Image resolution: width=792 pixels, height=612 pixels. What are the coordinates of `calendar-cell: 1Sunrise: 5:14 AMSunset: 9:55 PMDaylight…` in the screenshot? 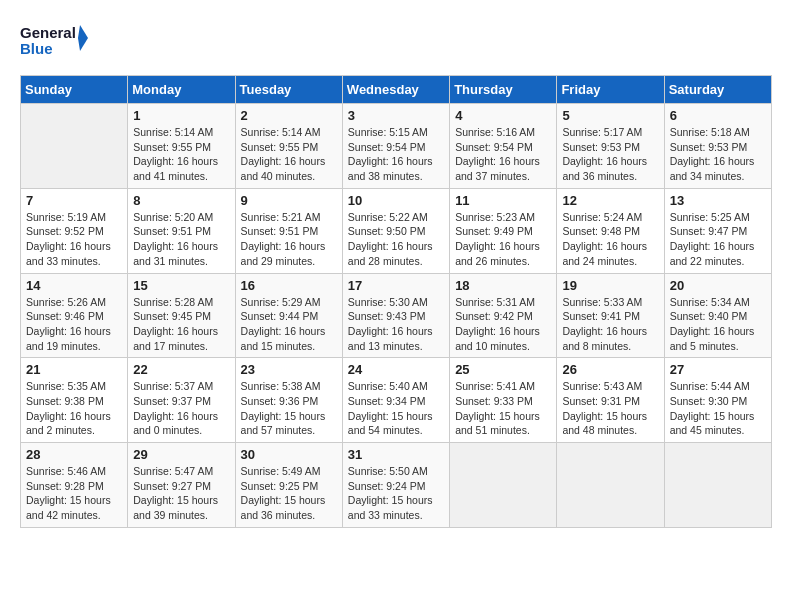 It's located at (182, 146).